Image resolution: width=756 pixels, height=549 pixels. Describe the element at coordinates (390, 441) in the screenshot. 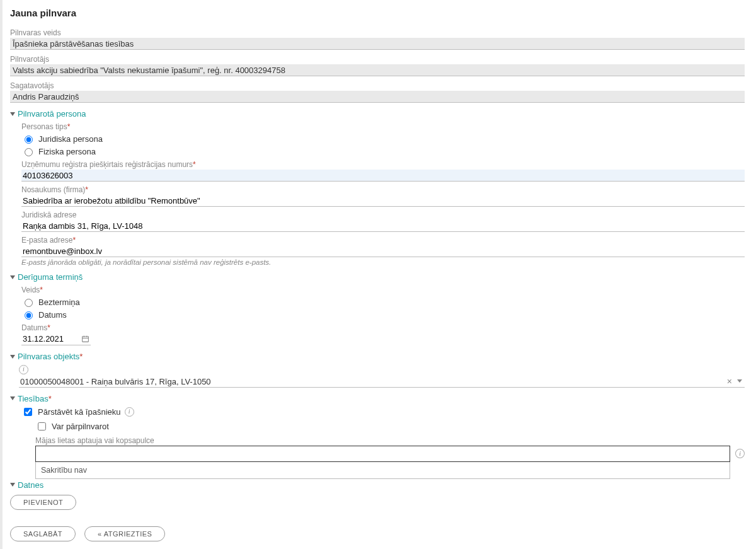

I see `majas-lietas-label: Mājas lietas aptauja vai kopsapulce` at that location.